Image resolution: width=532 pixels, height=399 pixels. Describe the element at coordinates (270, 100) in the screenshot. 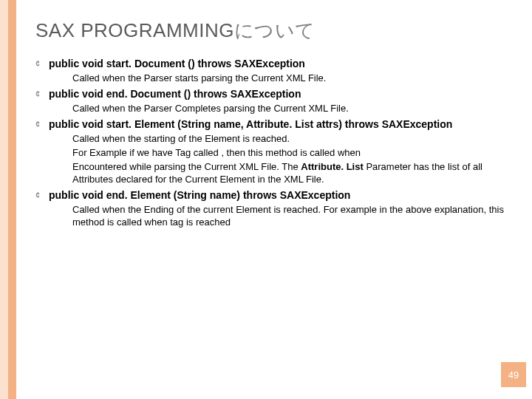

I see `list-item: ¢ public void end. Document () throws SA…` at that location.